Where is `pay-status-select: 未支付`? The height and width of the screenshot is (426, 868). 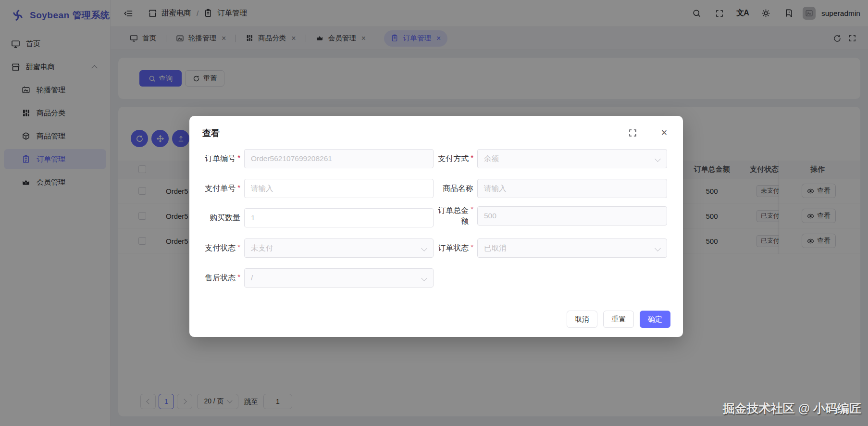
pay-status-select: 未支付 is located at coordinates (339, 248).